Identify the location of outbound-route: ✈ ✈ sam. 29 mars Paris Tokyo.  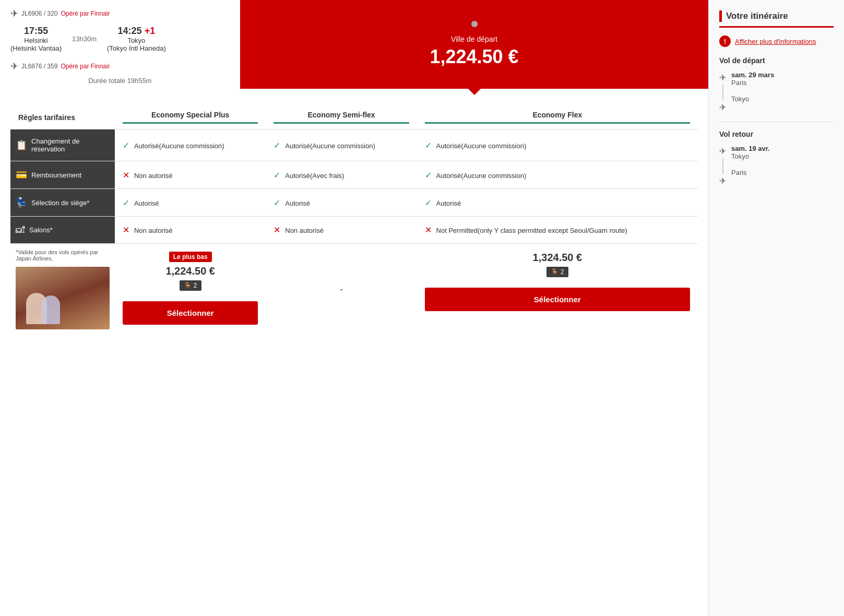
(777, 92).